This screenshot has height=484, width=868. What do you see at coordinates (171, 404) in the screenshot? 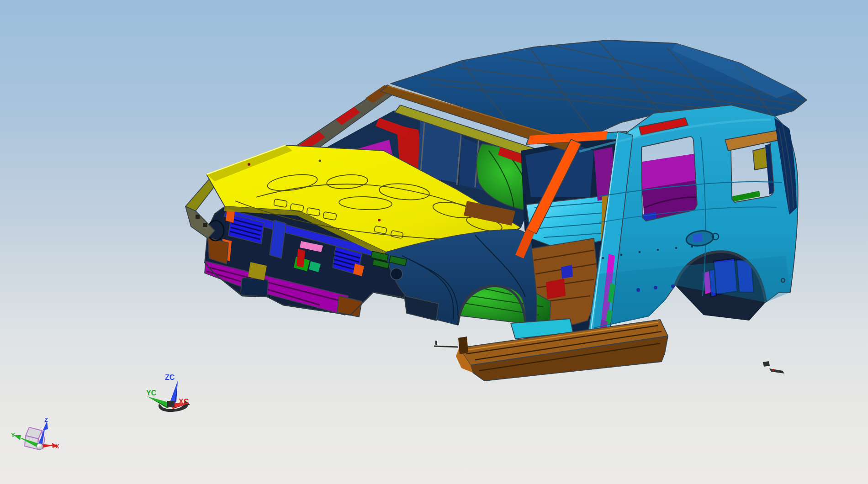
I see `wcs-origin` at bounding box center [171, 404].